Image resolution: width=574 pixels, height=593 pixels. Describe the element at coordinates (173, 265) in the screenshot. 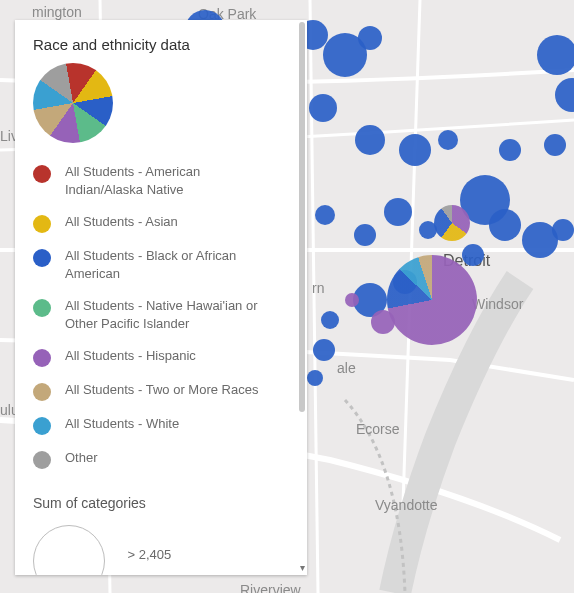

I see `legend-item-label: All Students - Black or African American` at that location.